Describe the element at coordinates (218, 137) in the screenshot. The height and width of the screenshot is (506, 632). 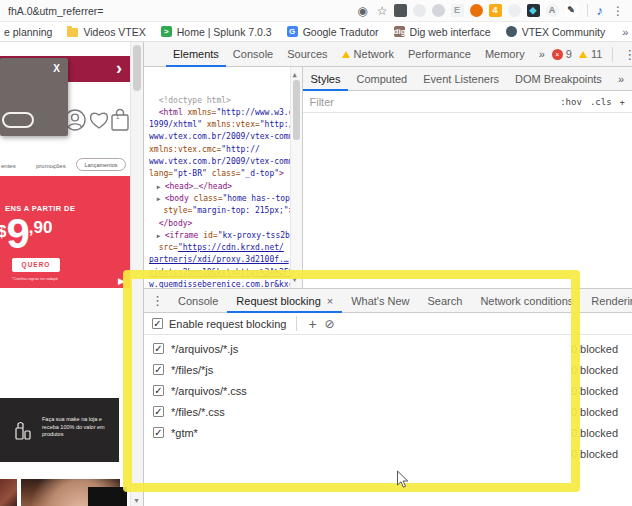
I see `code-line: www.vtex.com.br/2009/vtex-common"` at that location.